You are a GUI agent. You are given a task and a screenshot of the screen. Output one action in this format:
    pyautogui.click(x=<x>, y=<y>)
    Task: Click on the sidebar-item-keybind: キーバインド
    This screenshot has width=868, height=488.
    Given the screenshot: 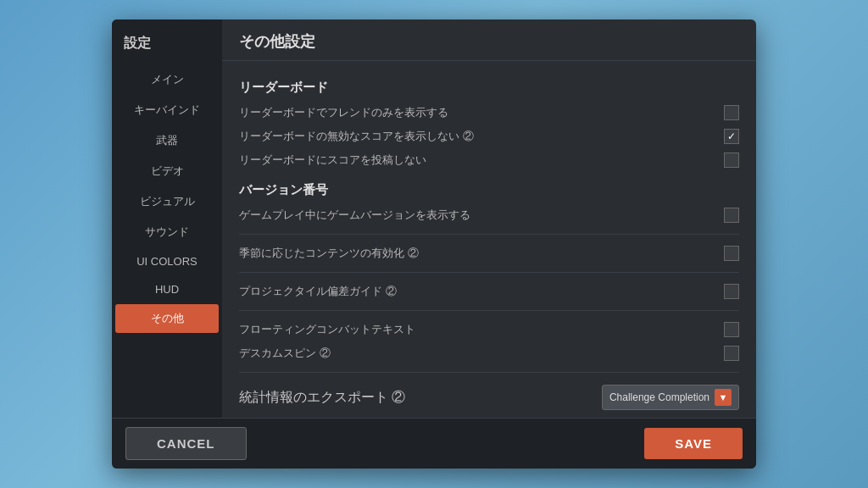 What is the action you would take?
    pyautogui.click(x=167, y=110)
    